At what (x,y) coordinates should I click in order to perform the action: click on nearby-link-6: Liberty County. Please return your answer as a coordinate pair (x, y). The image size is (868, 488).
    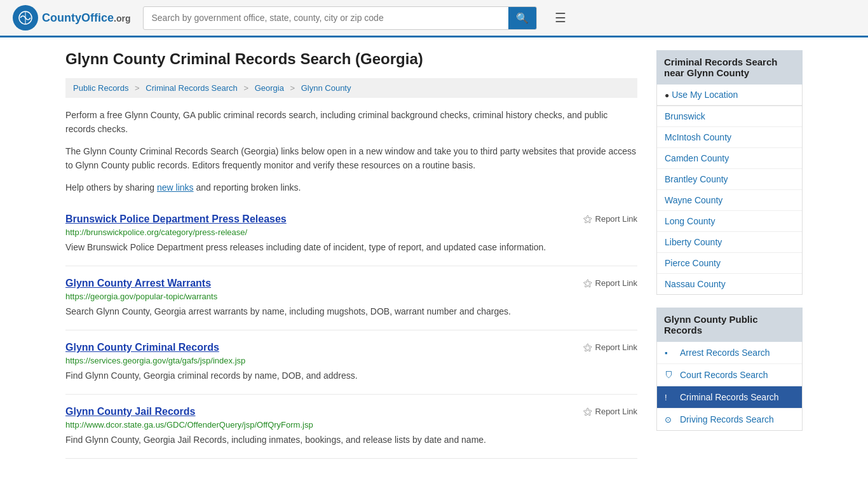
    Looking at the image, I should click on (729, 242).